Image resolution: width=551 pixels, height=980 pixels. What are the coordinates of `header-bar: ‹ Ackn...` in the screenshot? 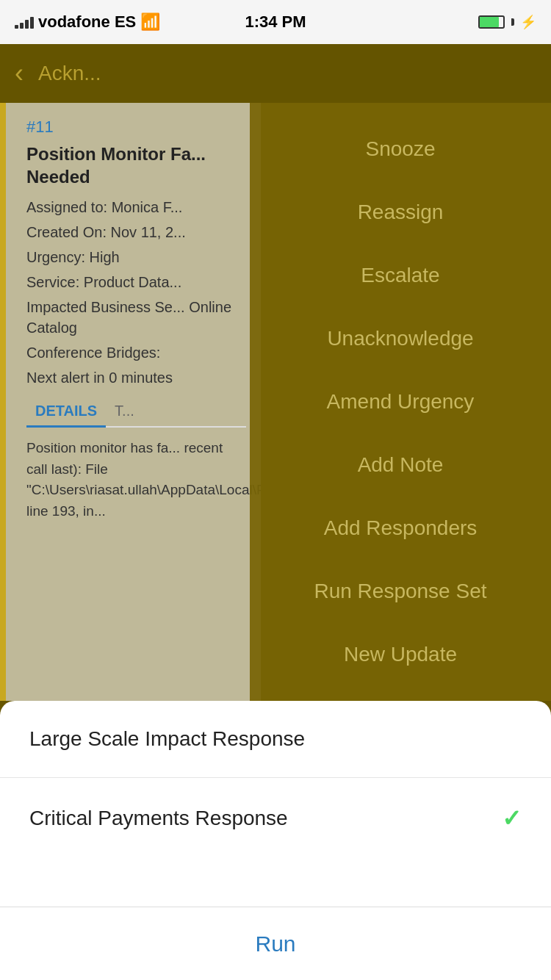 It's located at (276, 73).